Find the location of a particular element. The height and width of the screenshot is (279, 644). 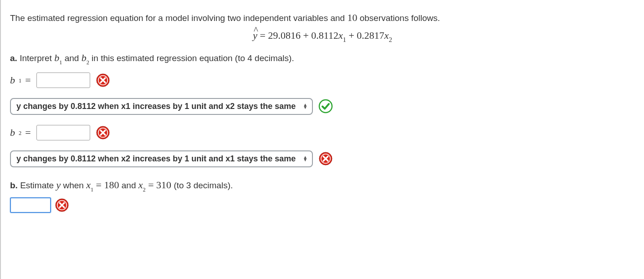

part-b-label: b. is located at coordinates (14, 185).